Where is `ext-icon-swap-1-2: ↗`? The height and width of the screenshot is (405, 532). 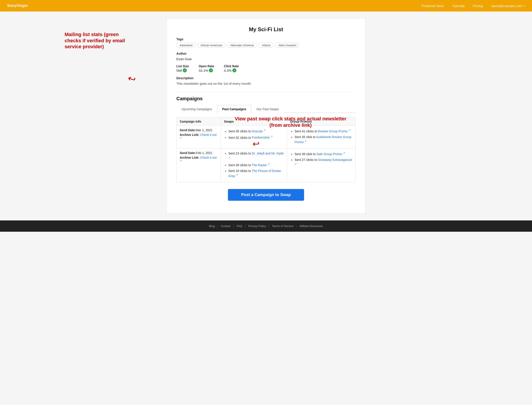
ext-icon-swap-1-2: ↗ is located at coordinates (237, 175).